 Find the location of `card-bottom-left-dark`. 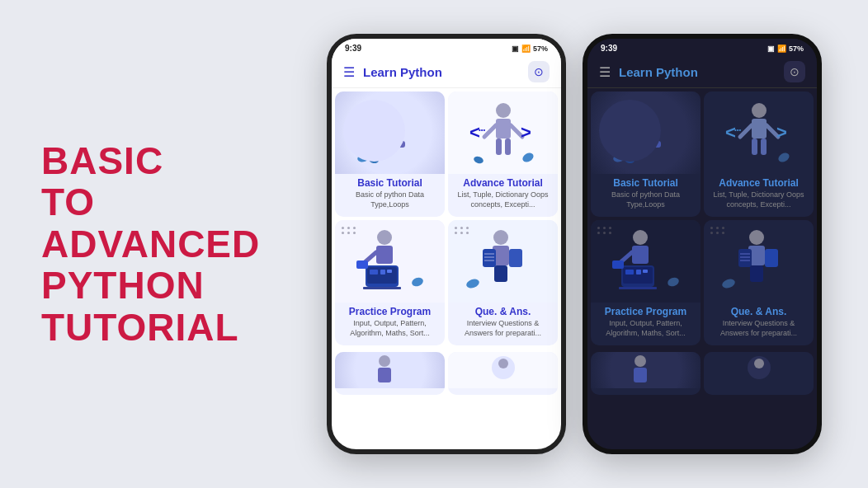

card-bottom-left-dark is located at coordinates (645, 373).